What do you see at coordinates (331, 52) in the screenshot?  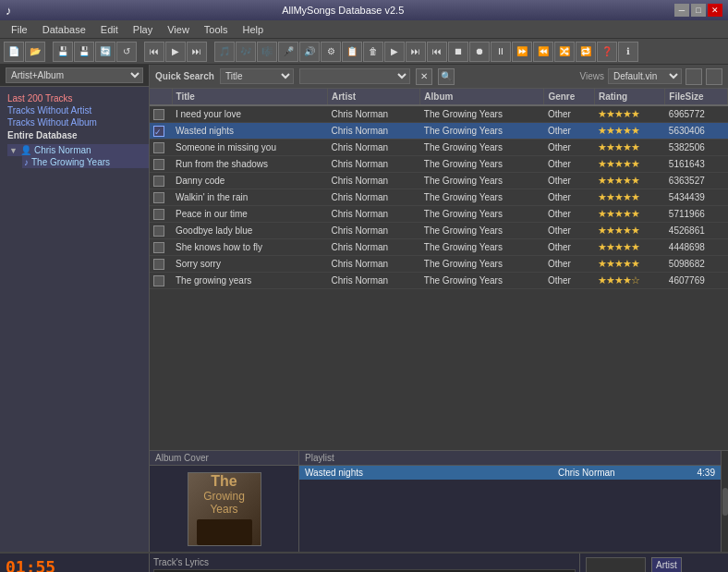 I see `tb-icons6: ⚙` at bounding box center [331, 52].